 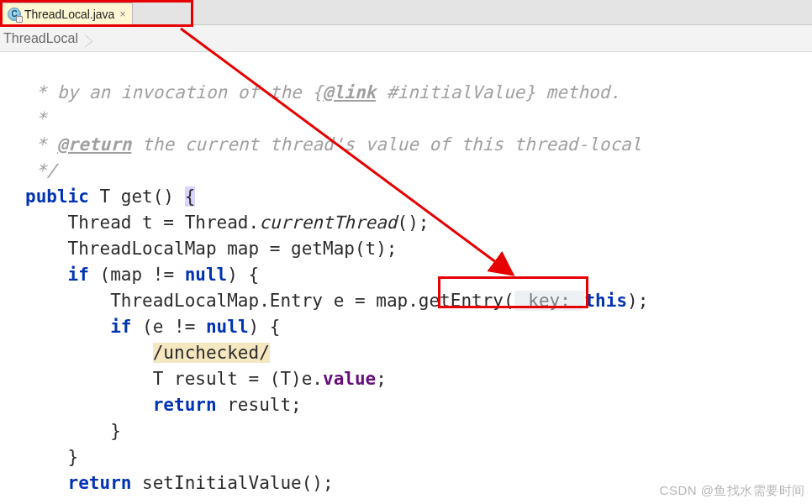 What do you see at coordinates (19, 19) in the screenshot?
I see `lock-icon` at bounding box center [19, 19].